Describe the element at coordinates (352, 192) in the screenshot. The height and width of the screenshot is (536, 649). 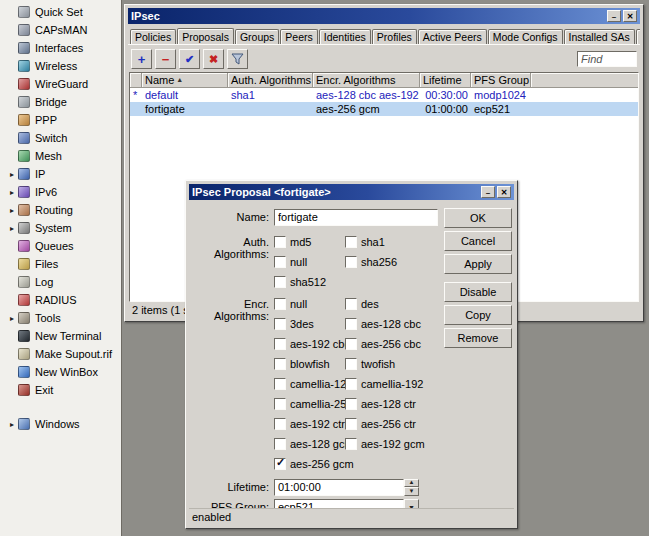
I see `dialog-titlebar: IPsec Proposal <fortigate> – ✕` at that location.